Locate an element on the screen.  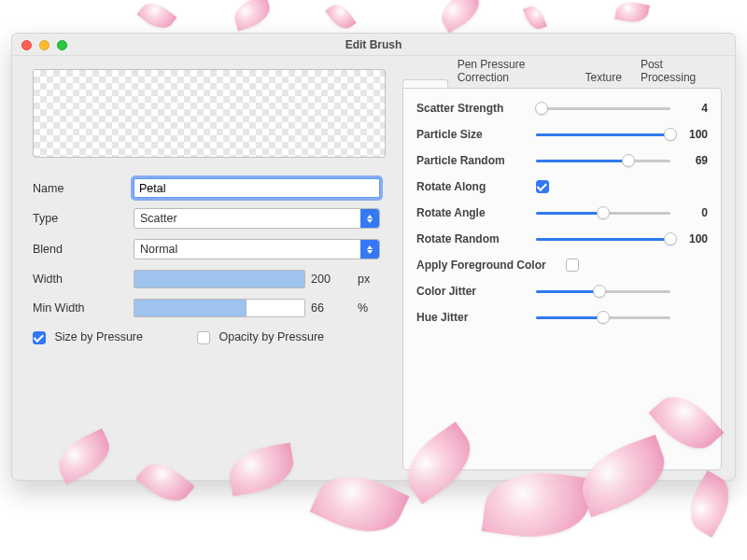
size-by-pressure-row: Size by Pressure is located at coordinates (88, 338).